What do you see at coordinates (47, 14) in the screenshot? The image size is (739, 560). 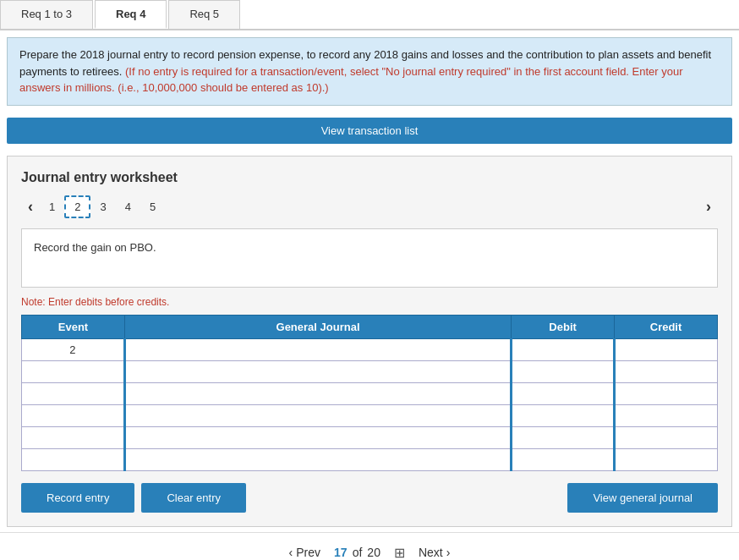 I see `tab-req1to3: Req 1 to 3` at bounding box center [47, 14].